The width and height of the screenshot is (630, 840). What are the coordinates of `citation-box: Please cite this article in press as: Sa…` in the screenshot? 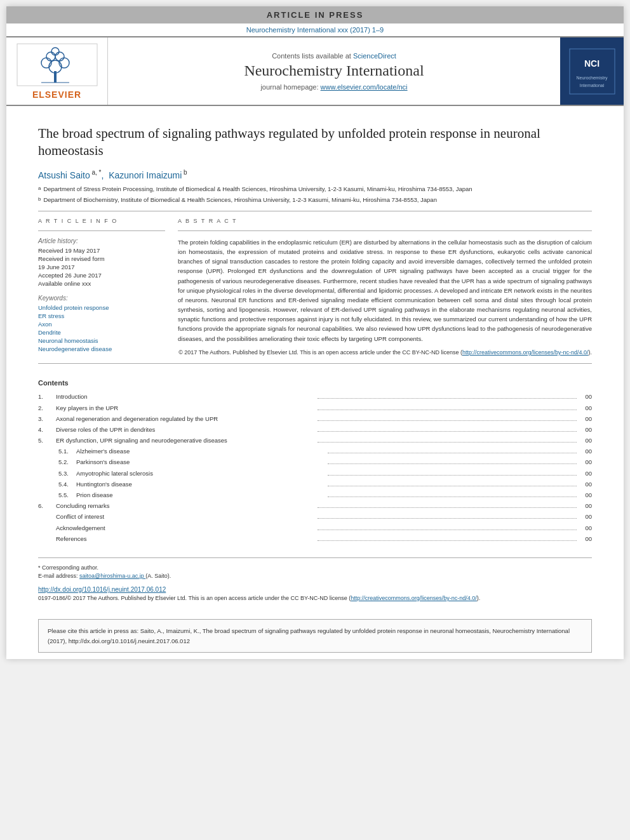 It's located at (315, 636).